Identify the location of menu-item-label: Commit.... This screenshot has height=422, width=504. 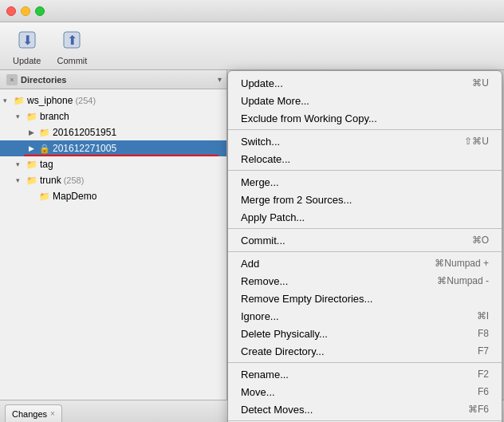
(356, 241).